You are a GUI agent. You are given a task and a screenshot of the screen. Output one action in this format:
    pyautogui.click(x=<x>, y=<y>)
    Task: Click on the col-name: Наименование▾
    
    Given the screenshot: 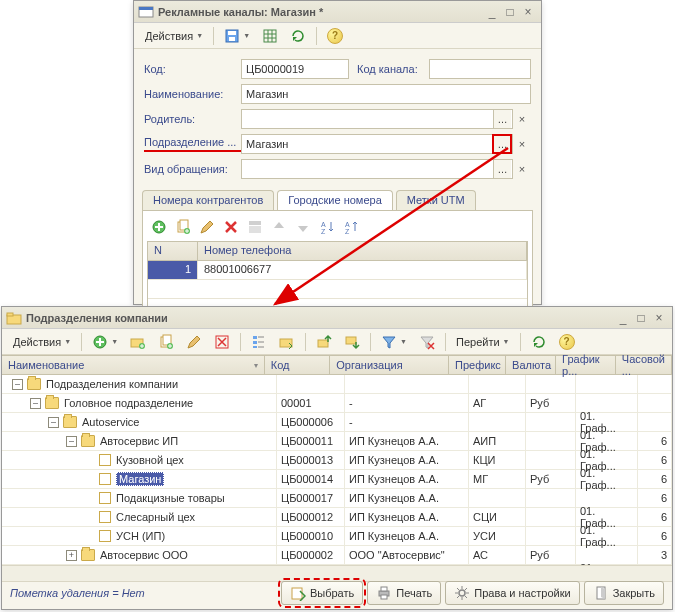 What is the action you would take?
    pyautogui.click(x=134, y=365)
    